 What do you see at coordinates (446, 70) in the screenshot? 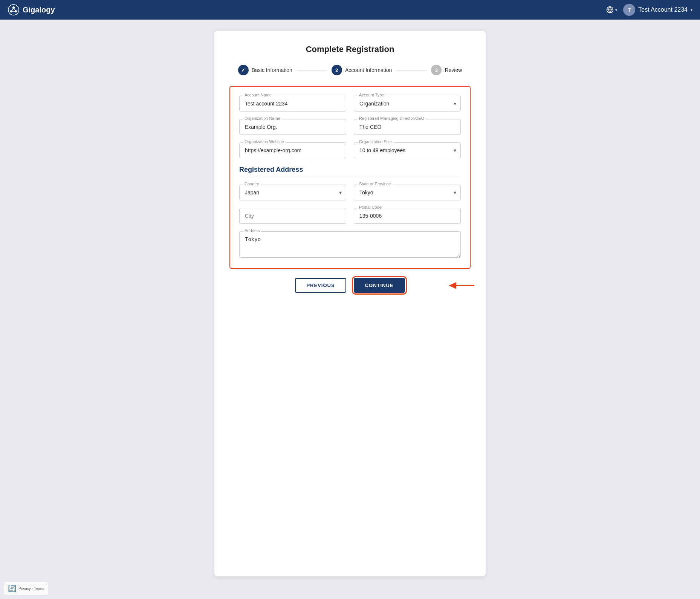
I see `step-3: 3 Review` at bounding box center [446, 70].